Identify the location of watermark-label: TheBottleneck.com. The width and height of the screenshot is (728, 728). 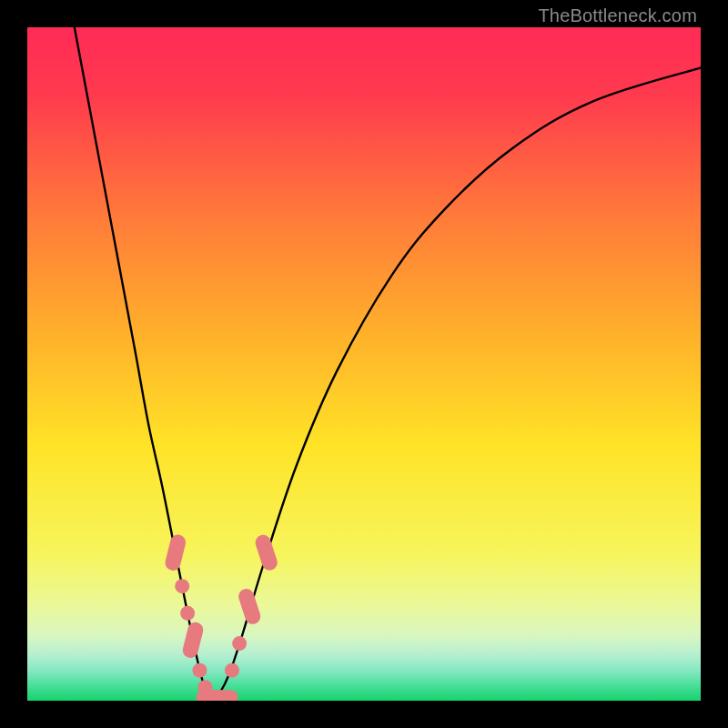
(617, 16).